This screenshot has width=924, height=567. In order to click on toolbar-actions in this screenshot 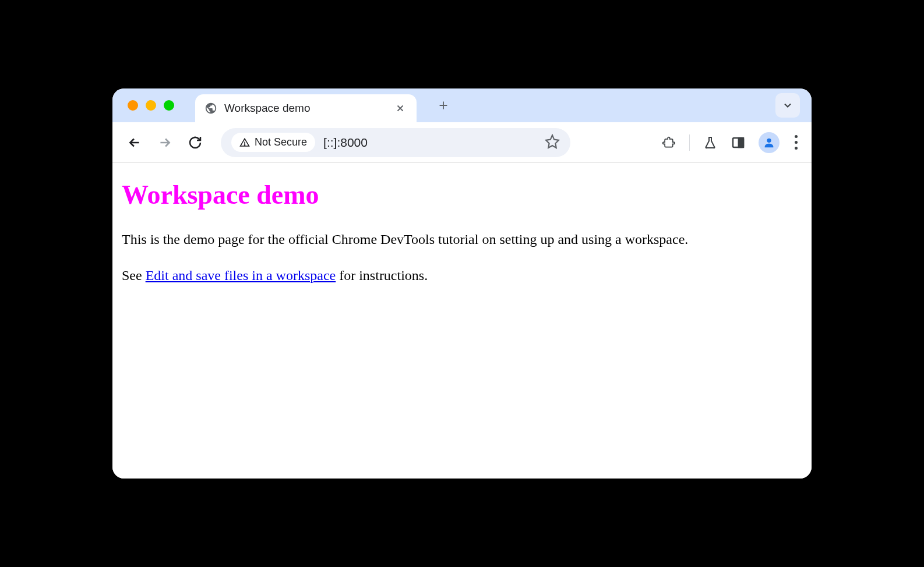, I will do `click(731, 143)`.